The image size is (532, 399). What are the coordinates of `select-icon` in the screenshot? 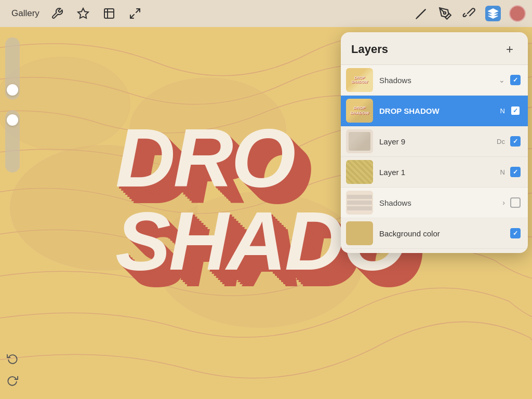 It's located at (109, 14).